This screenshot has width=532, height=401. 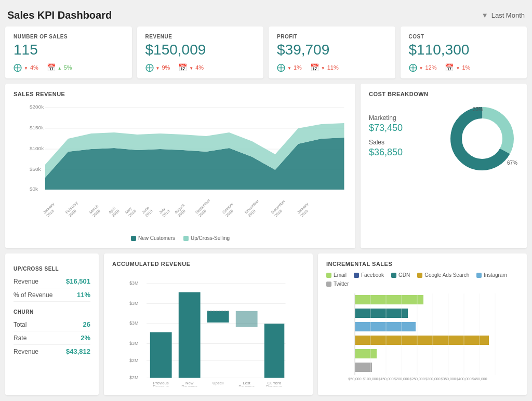 I want to click on kpi-metrics-cost: ⨁ 12% 📅 1%, so click(x=464, y=68).